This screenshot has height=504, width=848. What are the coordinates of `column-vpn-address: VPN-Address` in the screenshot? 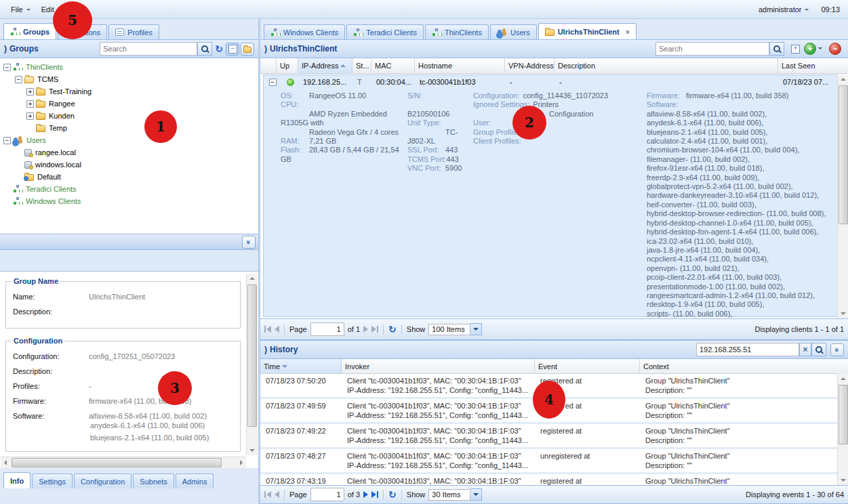 It's located at (530, 66).